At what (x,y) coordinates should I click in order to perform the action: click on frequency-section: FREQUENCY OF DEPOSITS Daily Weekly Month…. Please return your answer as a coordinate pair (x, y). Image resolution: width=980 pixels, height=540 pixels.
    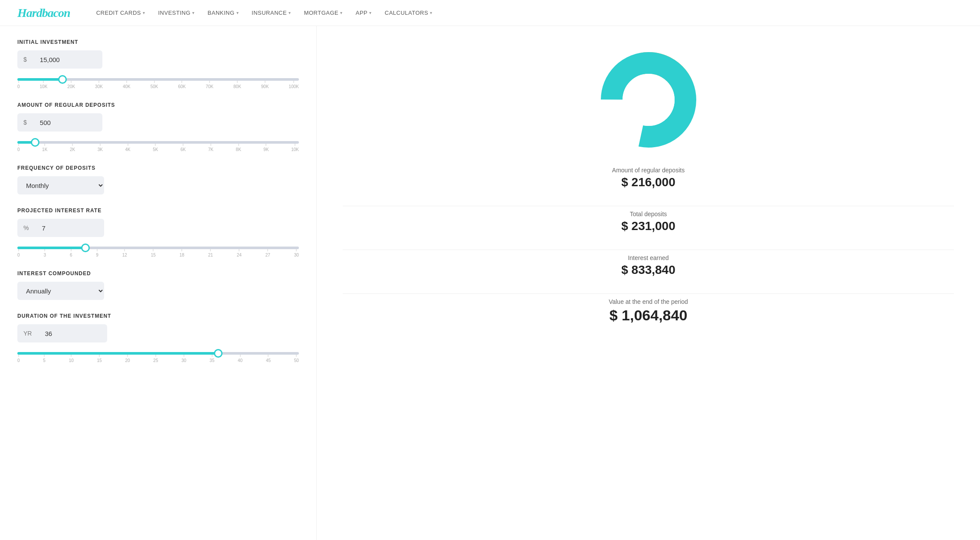
    Looking at the image, I should click on (158, 180).